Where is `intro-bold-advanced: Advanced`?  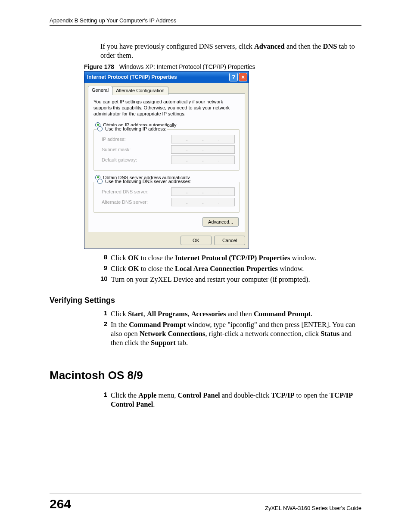 intro-bold-advanced: Advanced is located at coordinates (270, 47).